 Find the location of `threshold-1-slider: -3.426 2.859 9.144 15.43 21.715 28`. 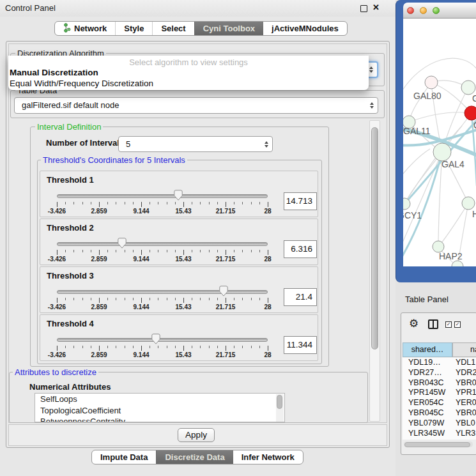

threshold-1-slider: -3.426 2.859 9.144 15.43 21.715 28 is located at coordinates (162, 194).